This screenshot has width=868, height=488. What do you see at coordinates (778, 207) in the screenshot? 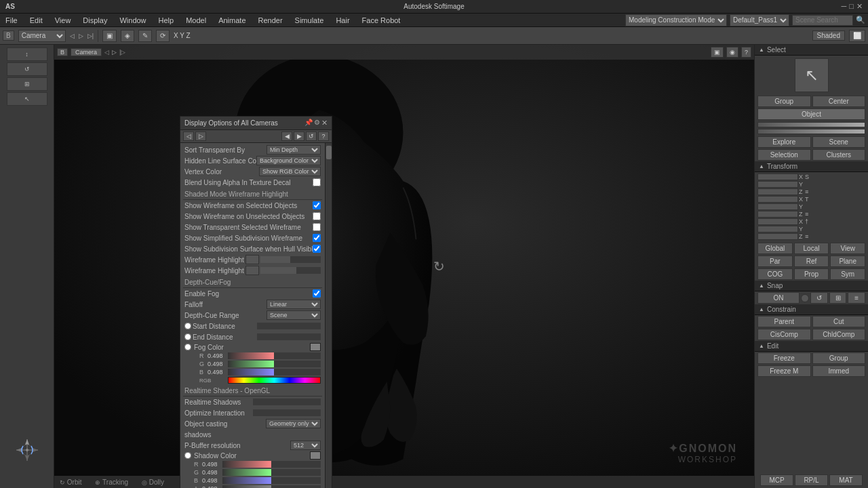
I see `transform-y2-bar` at bounding box center [778, 207].